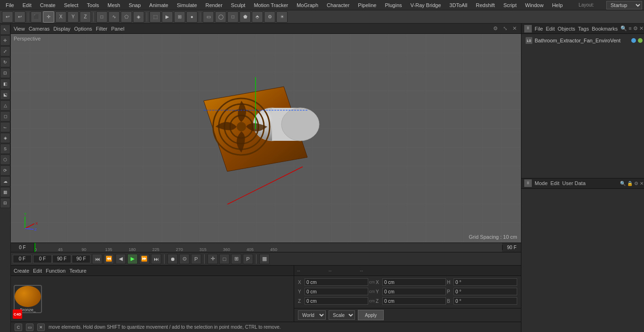 The width and height of the screenshot is (644, 332). I want to click on left-misc4: △, so click(5, 105).